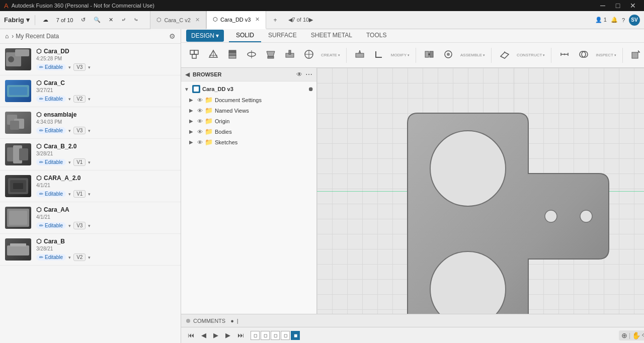 This screenshot has height=343, width=644. I want to click on design-dropdown: DESIGN ▾, so click(205, 36).